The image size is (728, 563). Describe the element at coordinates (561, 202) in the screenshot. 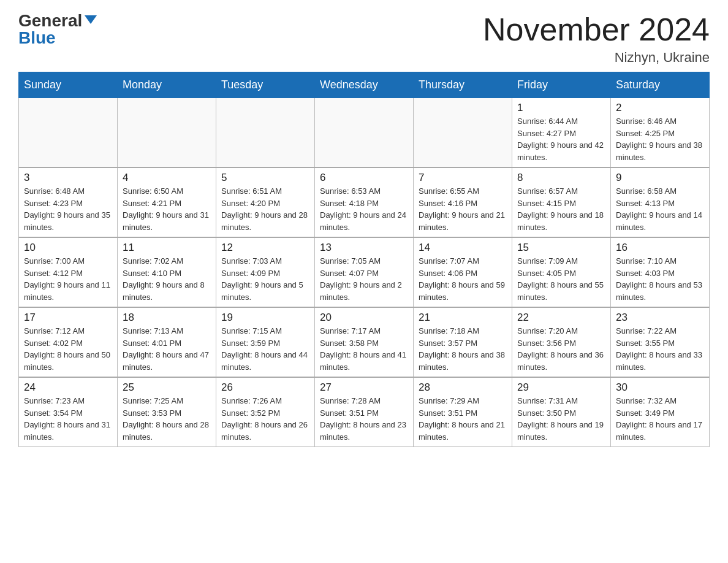

I see `calendar-day-cell: 8Sunrise: 6:57 AMSunset: 4:15 PMDaylight…` at that location.